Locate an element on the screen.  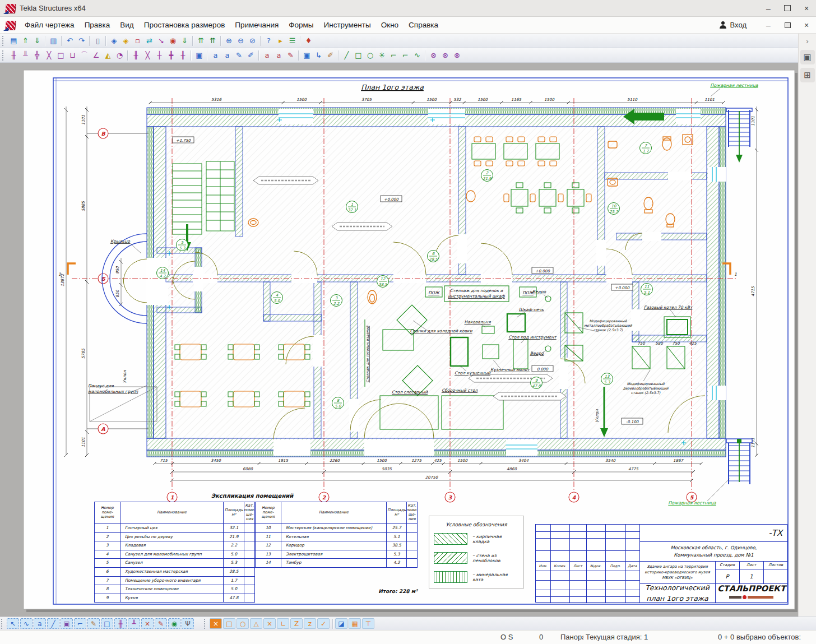
draw-circle-icon: ○ is located at coordinates (370, 55).